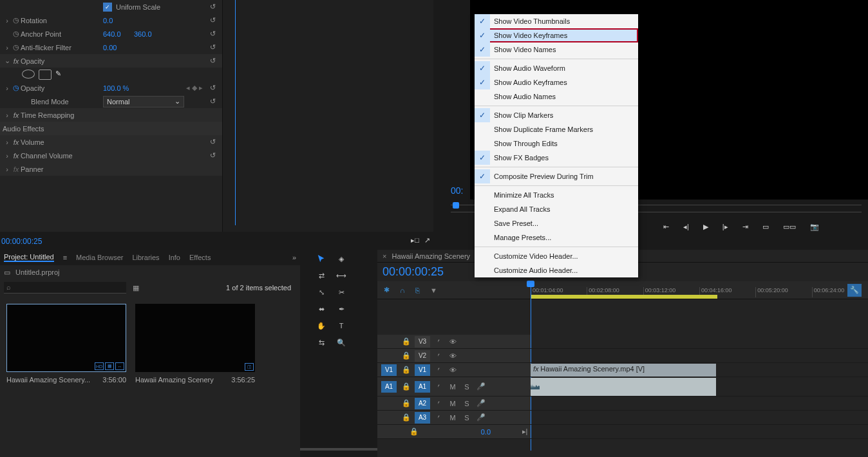 The height and width of the screenshot is (457, 868). Describe the element at coordinates (467, 418) in the screenshot. I see `solo-button: S` at that location.